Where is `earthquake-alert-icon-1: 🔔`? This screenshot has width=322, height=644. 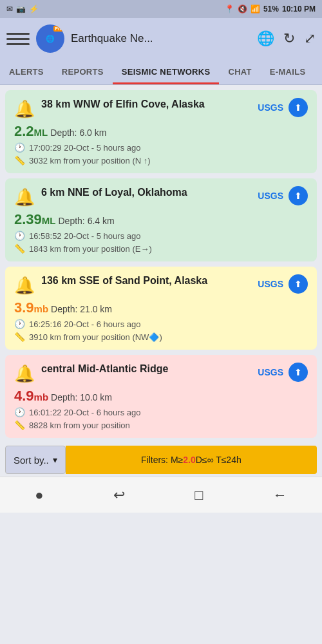
earthquake-alert-icon-1: 🔔 is located at coordinates (24, 109).